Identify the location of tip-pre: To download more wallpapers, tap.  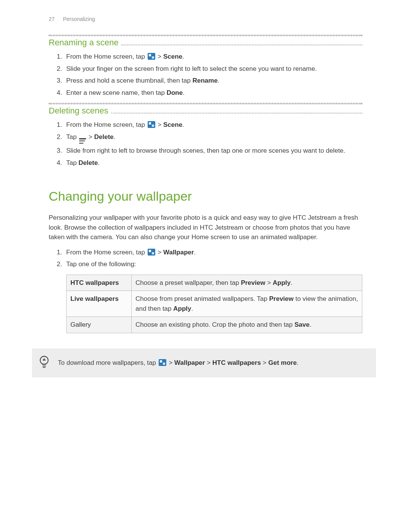
(108, 363).